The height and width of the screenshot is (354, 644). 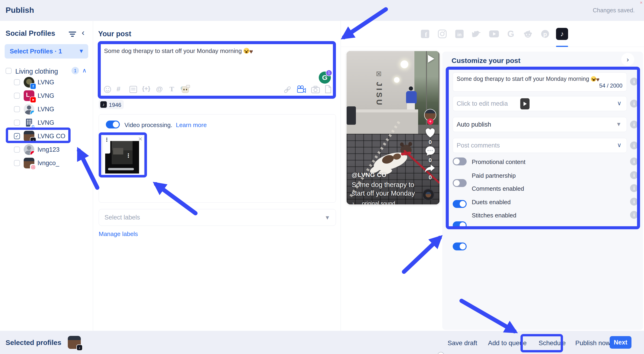 I want to click on facebook-tab-icon: f, so click(x=425, y=34).